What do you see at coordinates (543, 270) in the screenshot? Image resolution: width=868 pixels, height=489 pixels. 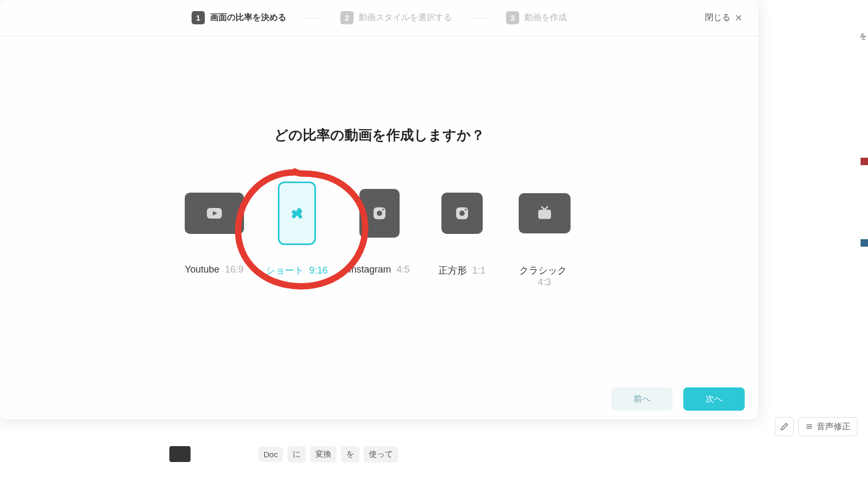 I see `ratio-name: クラシック` at bounding box center [543, 270].